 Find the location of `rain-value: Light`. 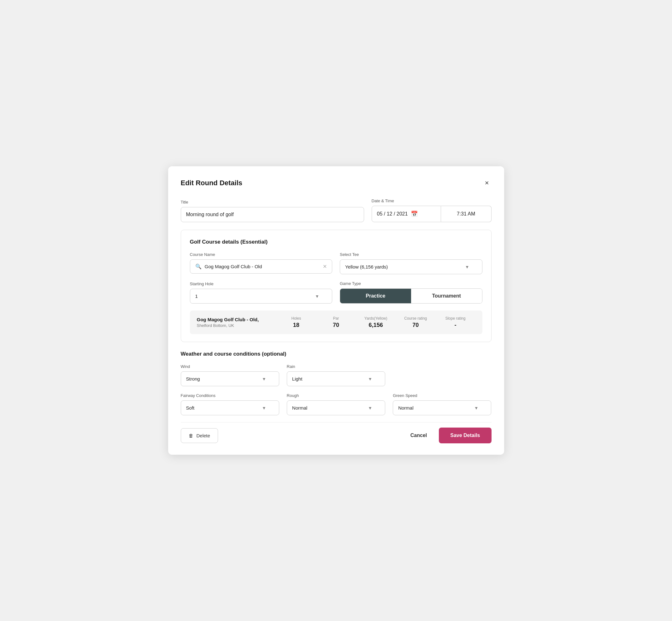

rain-value: Light is located at coordinates (297, 379).